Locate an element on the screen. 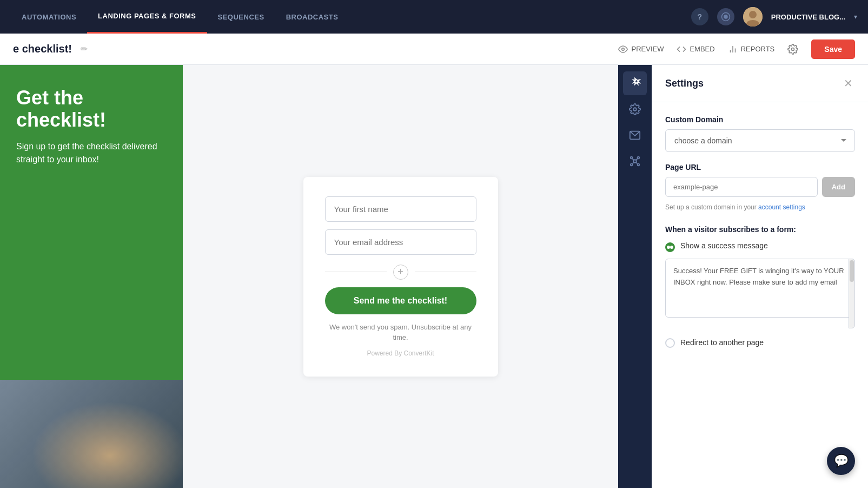 The width and height of the screenshot is (868, 488). username-label: PRODUCTIVE BLOG... is located at coordinates (808, 17).